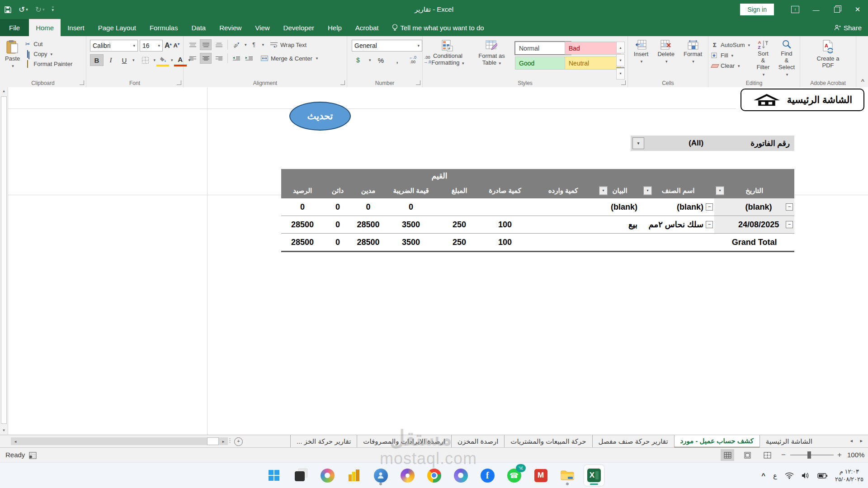 This screenshot has width=868, height=488. What do you see at coordinates (505, 225) in the screenshot?
I see `cell-qty-out: 100` at bounding box center [505, 225].